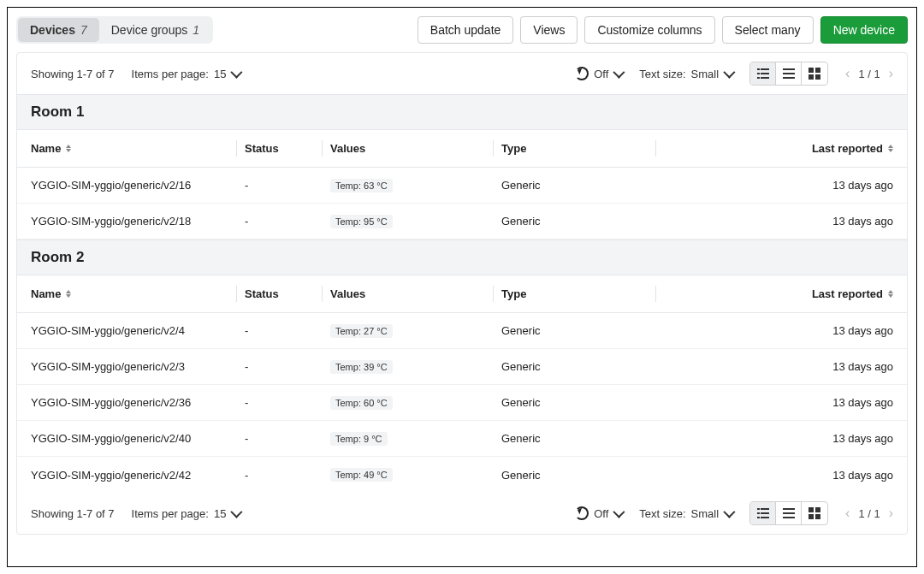  I want to click on table-row: YGGIO-SIM-yggio/generic/v2/18-Temp: 95 °…, so click(462, 222).